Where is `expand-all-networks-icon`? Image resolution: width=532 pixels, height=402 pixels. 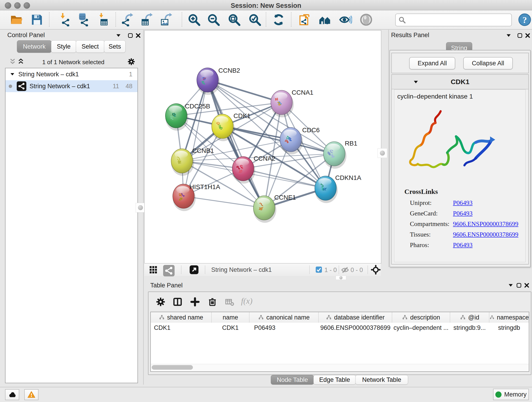 expand-all-networks-icon is located at coordinates (21, 62).